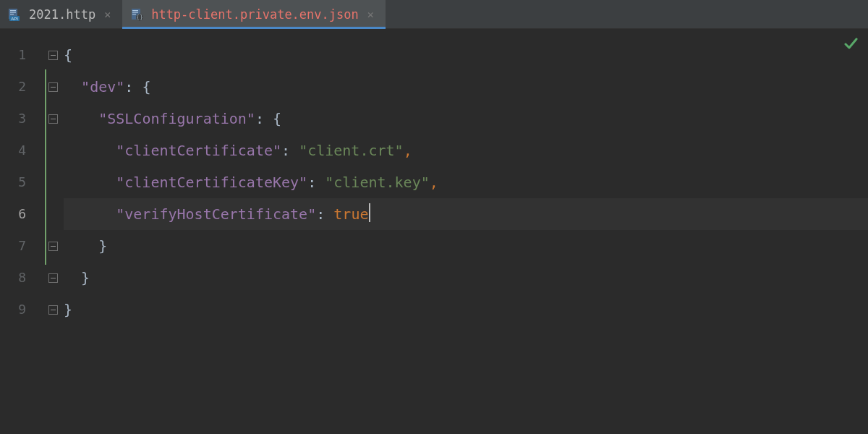  Describe the element at coordinates (14, 14) in the screenshot. I see `http-file-icon: API` at that location.